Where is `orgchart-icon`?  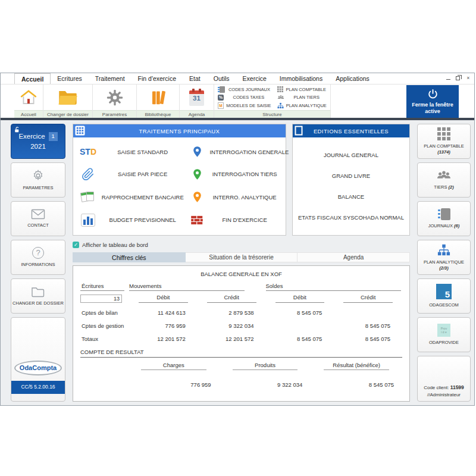
orgchart-icon is located at coordinates (444, 250).